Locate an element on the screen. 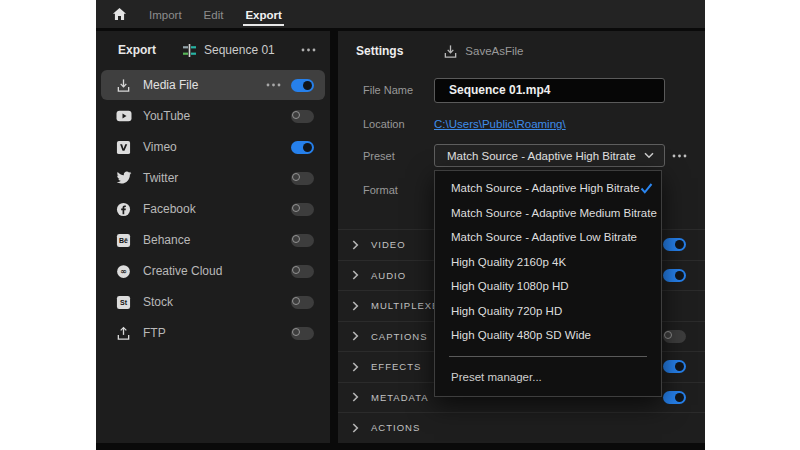  preset-selected-value: Match Source - Adaptive High Bitrate is located at coordinates (546, 156).